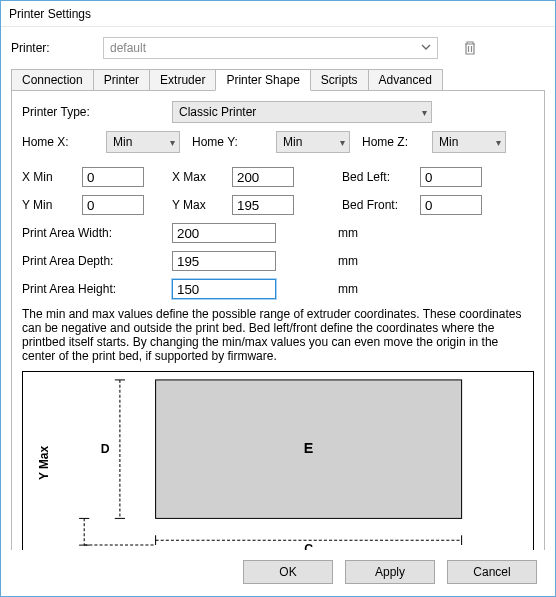  What do you see at coordinates (52, 80) in the screenshot?
I see `tab-connection: Connection` at bounding box center [52, 80].